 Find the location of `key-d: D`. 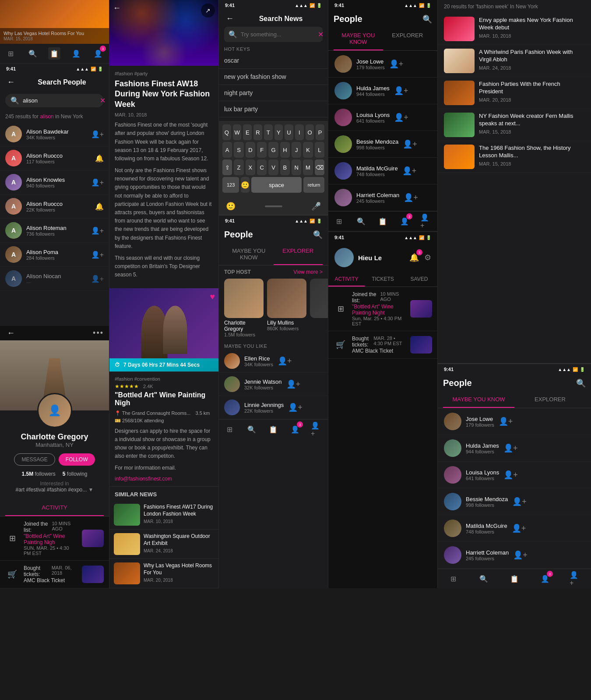

key-d: D is located at coordinates (250, 150).